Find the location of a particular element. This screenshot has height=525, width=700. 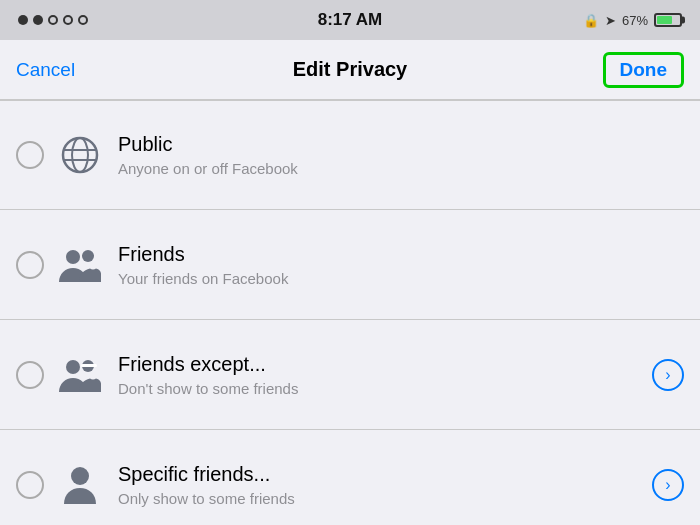

option-friends-subtitle: Your friends on Facebook is located at coordinates (401, 278).